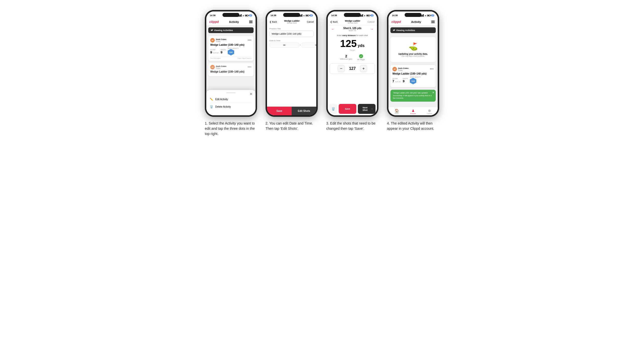 This screenshot has height=346, width=644. I want to click on status-icons-2: ▲ 38, so click(306, 15).